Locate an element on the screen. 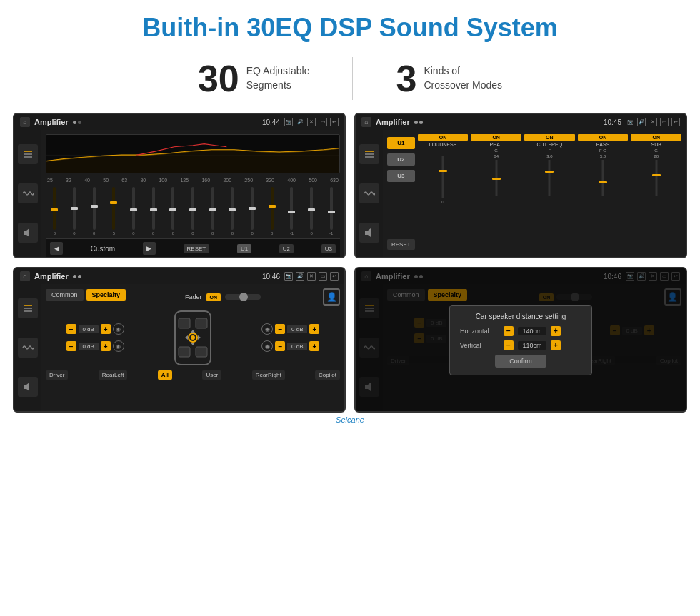 The width and height of the screenshot is (700, 616). close-icon: ✕ is located at coordinates (311, 122).